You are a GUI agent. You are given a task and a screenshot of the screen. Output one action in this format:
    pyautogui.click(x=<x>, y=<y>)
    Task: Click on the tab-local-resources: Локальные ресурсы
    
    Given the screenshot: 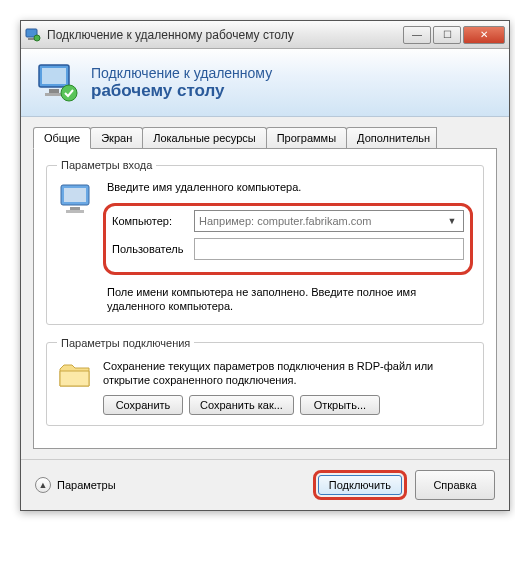 What is the action you would take?
    pyautogui.click(x=204, y=138)
    